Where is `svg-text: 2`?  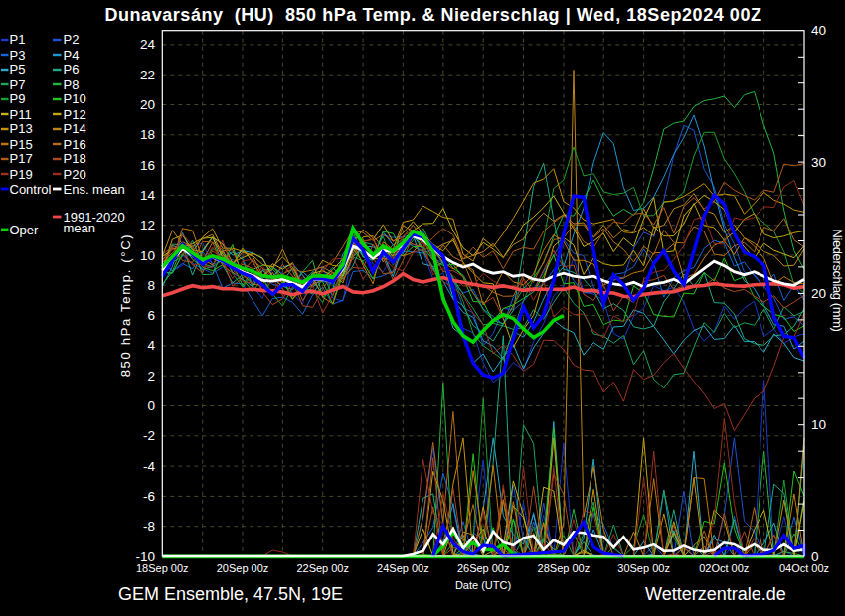 svg-text: 2 is located at coordinates (151, 376).